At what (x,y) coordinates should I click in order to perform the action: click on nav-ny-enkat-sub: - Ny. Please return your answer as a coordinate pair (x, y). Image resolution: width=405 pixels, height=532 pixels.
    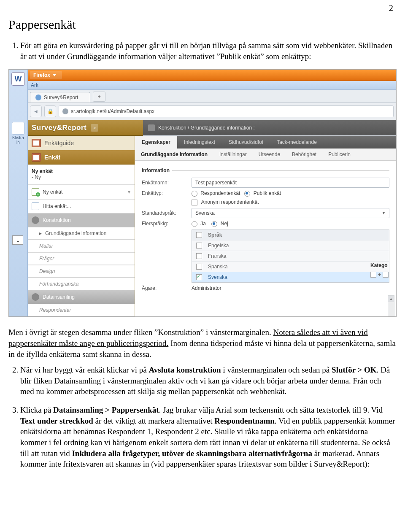
    Looking at the image, I should click on (81, 177).